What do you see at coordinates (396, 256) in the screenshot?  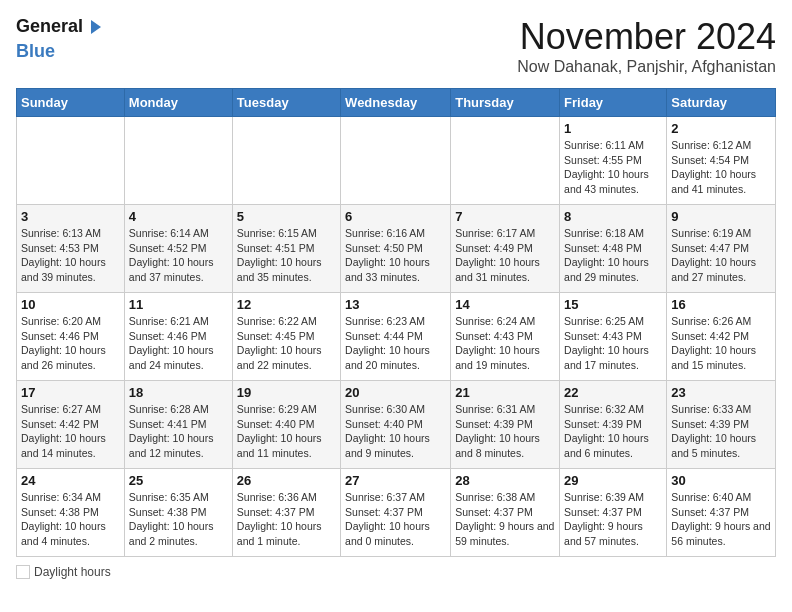 I see `day-info: Sunrise: 6:16 AM Sunset: 4:50 PM Dayligh…` at bounding box center [396, 256].